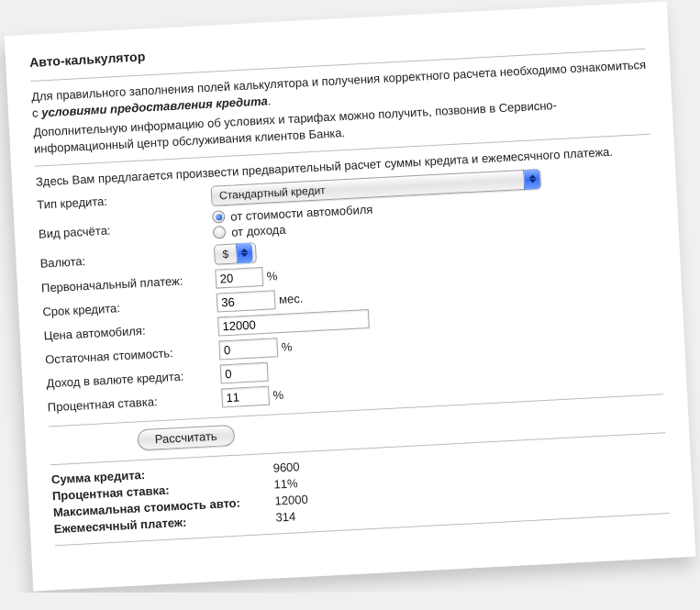 The height and width of the screenshot is (610, 700). What do you see at coordinates (272, 276) in the screenshot?
I see `down-payment-unit: %` at bounding box center [272, 276].